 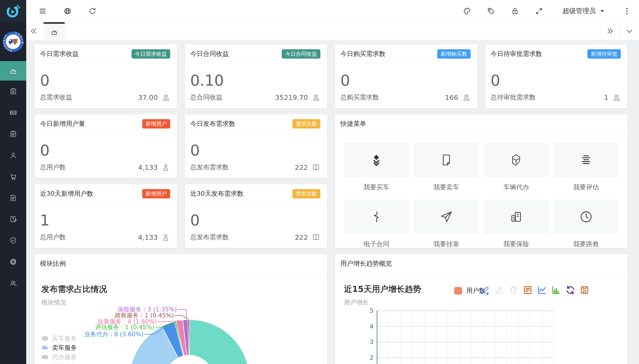 What do you see at coordinates (181, 319) in the screenshot?
I see `module-ratio-body: 发布需求占比情况 模块情况 买车服务卖车服务代办服务评估服务 保险服务 : 3 …` at bounding box center [181, 319].